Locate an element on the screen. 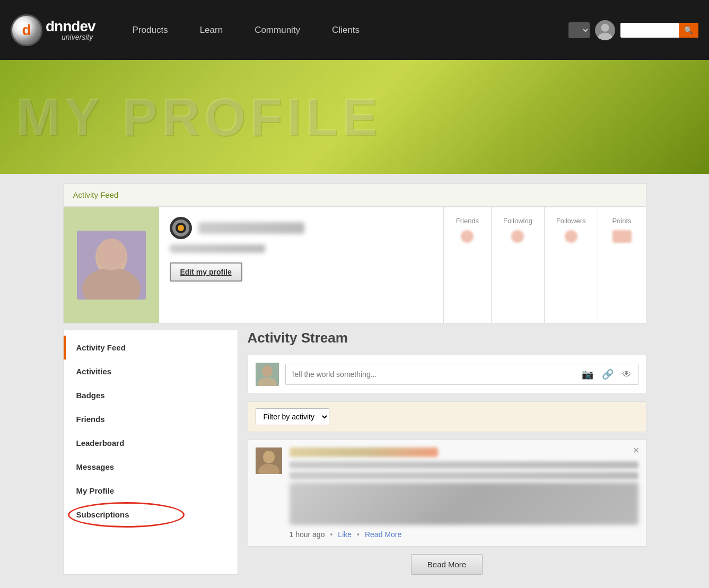  activity-stream-title: Activity Stream is located at coordinates (447, 338).